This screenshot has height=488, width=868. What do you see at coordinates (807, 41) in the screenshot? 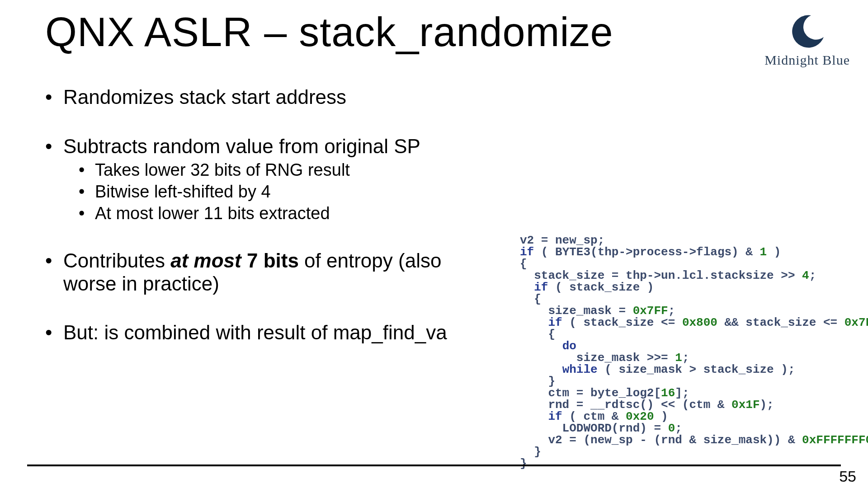
I see `logo: Midnight Blue` at bounding box center [807, 41].